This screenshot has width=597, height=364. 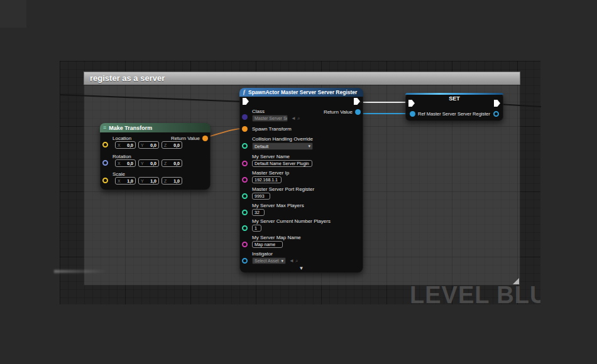 I want to click on pin-row-collision-handling: Collision Handling Override Default ▾, so click(x=302, y=144).